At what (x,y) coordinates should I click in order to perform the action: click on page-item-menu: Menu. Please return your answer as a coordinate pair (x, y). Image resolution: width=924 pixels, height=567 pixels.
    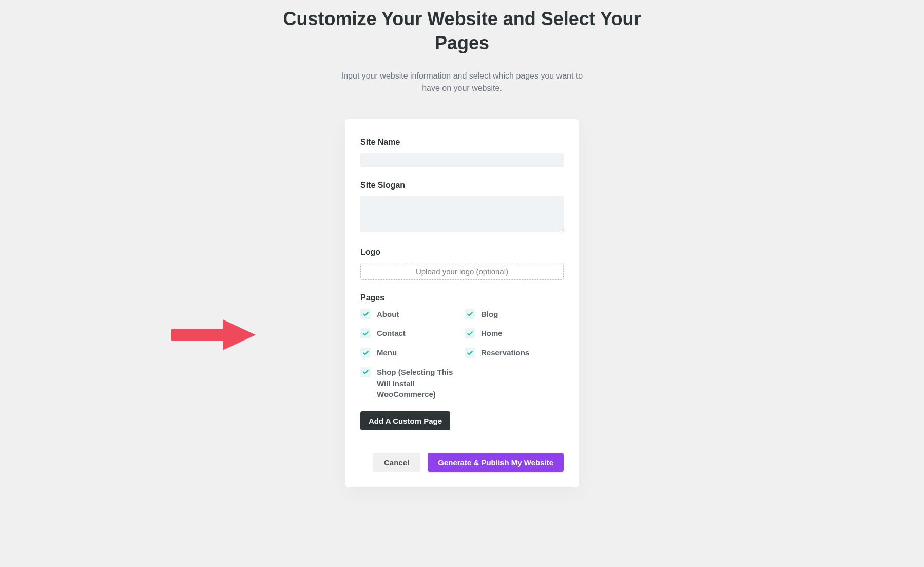
    Looking at the image, I should click on (410, 353).